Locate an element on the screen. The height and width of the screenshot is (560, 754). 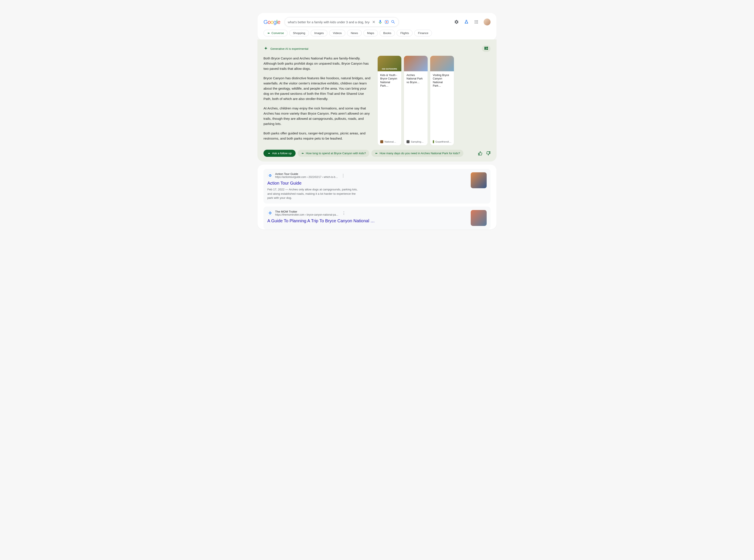
result-url: https://themomtrotter.com › bryce-canyon… is located at coordinates (306, 215).